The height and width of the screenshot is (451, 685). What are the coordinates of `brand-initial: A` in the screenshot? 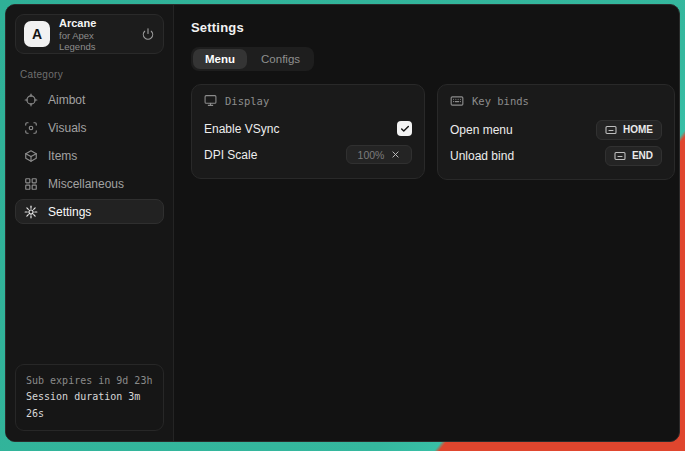 It's located at (37, 34).